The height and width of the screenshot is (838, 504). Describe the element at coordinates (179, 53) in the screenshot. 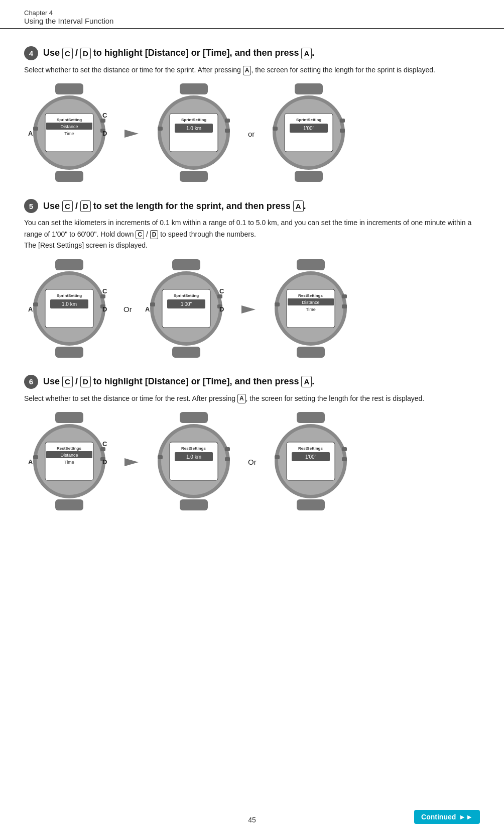

I see `step-4-heading-text: Use C / D to highlight [Distance] or [Ti…` at that location.